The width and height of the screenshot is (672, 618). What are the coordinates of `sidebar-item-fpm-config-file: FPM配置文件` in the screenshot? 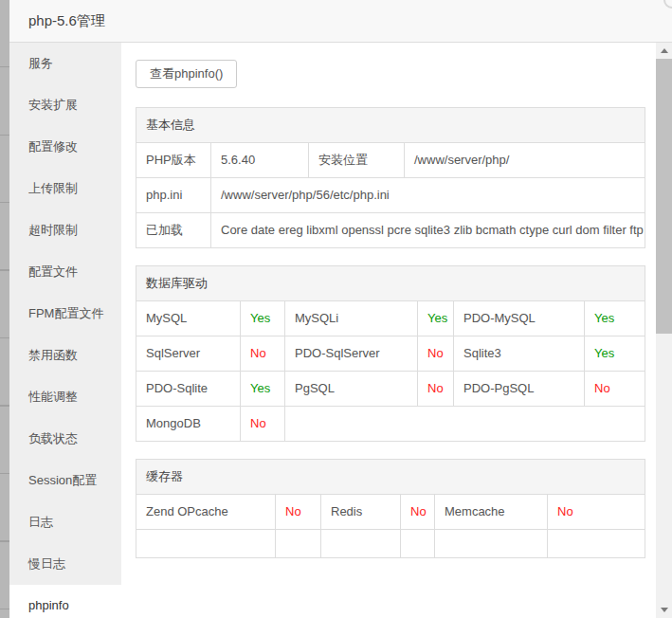 It's located at (65, 314).